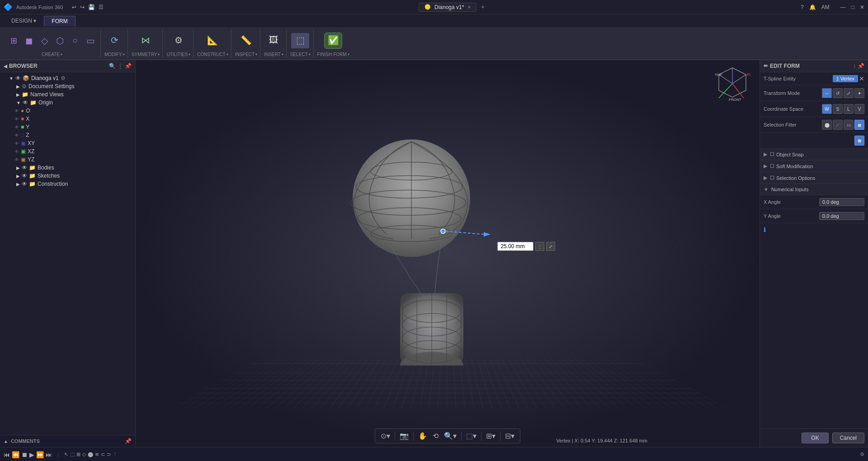 The image size is (868, 461). What do you see at coordinates (11, 79) in the screenshot?
I see `root-expand-btn: ▼` at bounding box center [11, 79].